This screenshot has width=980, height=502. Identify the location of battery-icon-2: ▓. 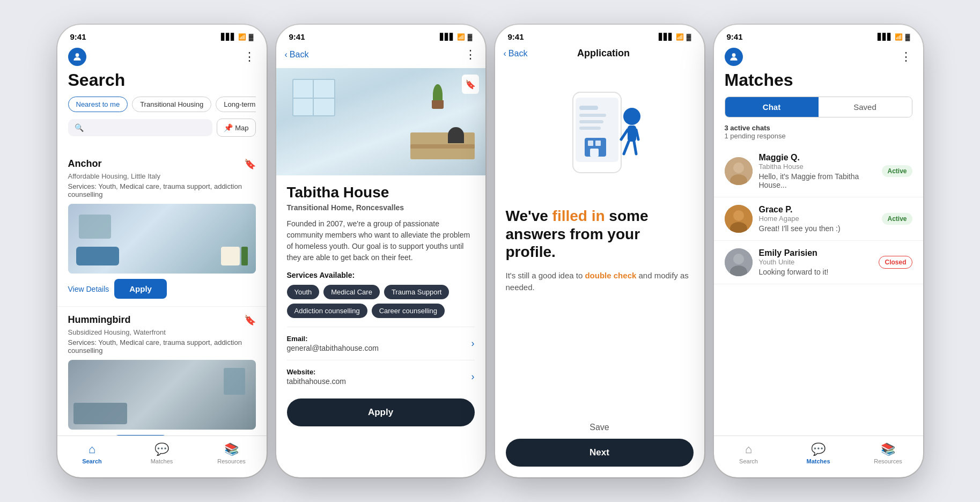
(470, 37).